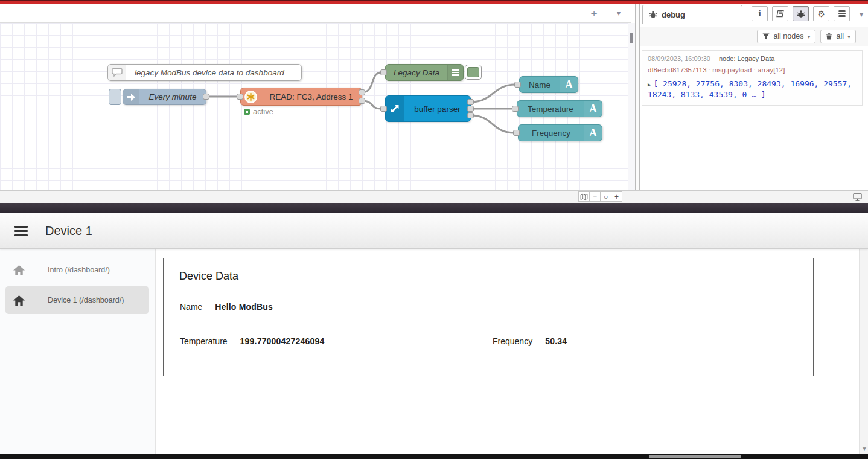 The height and width of the screenshot is (459, 868). What do you see at coordinates (560, 109) in the screenshot?
I see `ui-text-node-temperature: Temperature A` at bounding box center [560, 109].